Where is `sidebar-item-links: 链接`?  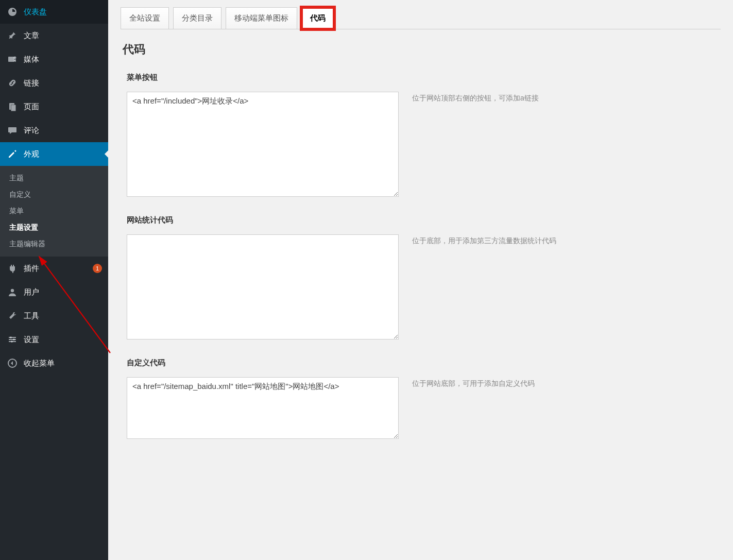
sidebar-item-links: 链接 is located at coordinates (54, 83).